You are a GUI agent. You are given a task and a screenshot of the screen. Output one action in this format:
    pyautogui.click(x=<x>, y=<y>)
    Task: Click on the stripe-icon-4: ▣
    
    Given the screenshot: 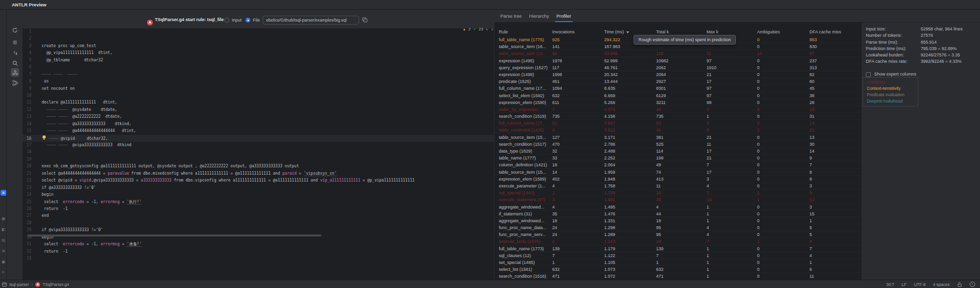 What is the action you would take?
    pyautogui.click(x=3, y=262)
    